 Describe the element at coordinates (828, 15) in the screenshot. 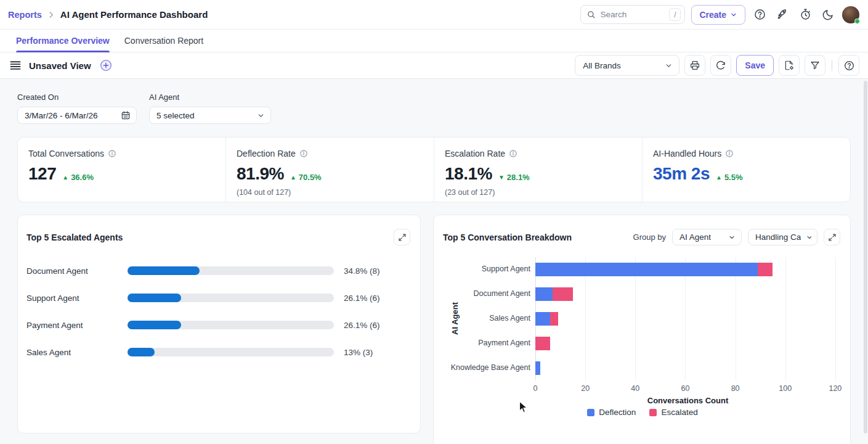

I see `dark-mode-toggle` at that location.